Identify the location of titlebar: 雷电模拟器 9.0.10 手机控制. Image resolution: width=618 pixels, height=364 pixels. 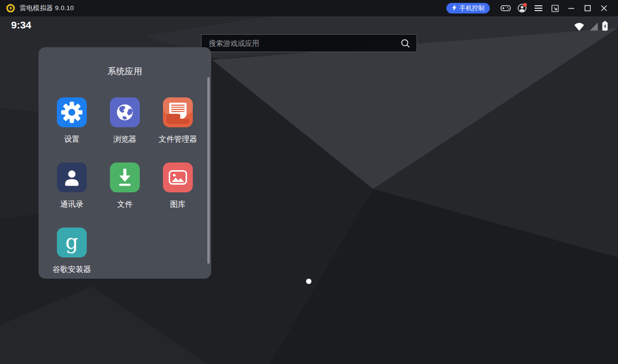
(309, 8).